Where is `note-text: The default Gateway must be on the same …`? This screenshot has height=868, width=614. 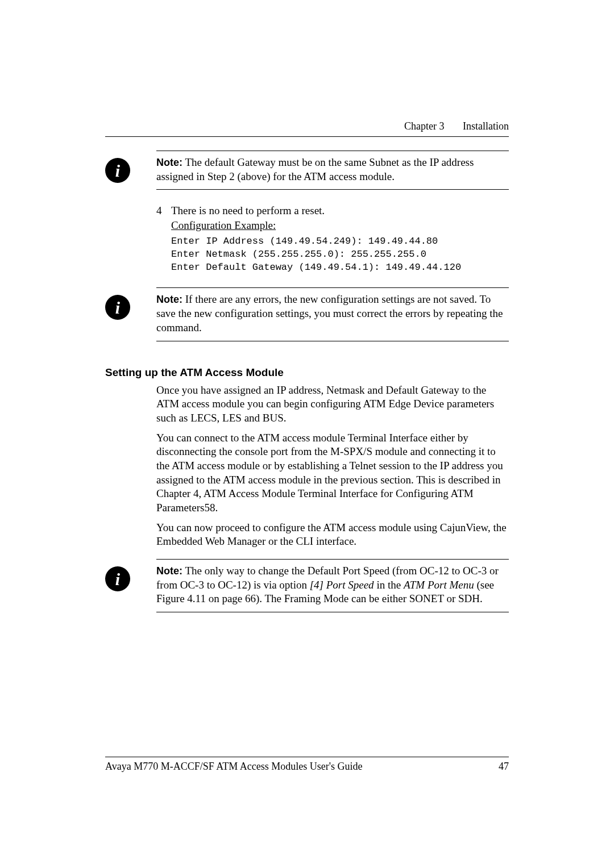 note-text: The default Gateway must be on the same … is located at coordinates (315, 169).